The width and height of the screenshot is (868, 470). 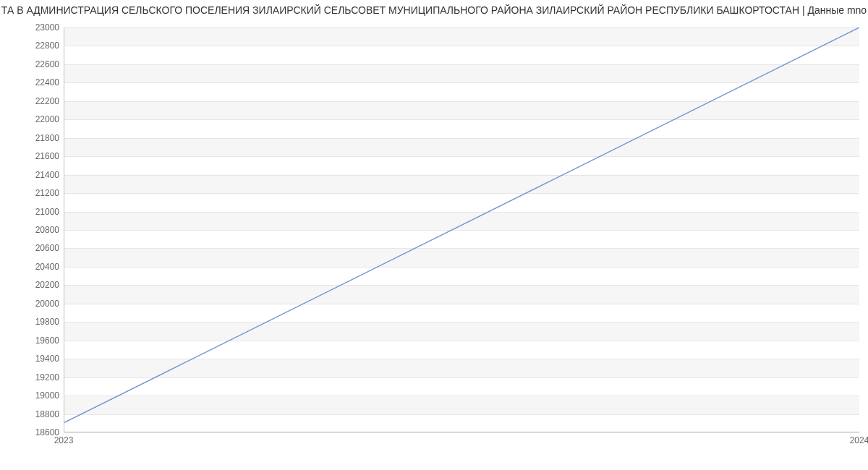 What do you see at coordinates (461, 432) in the screenshot?
I see `gridline` at bounding box center [461, 432].